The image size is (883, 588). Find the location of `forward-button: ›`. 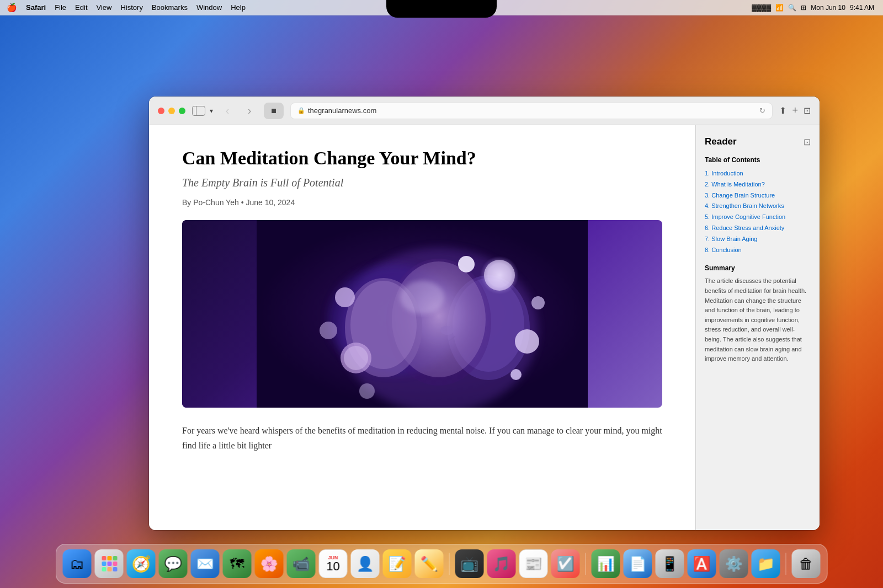

forward-button: › is located at coordinates (249, 111).